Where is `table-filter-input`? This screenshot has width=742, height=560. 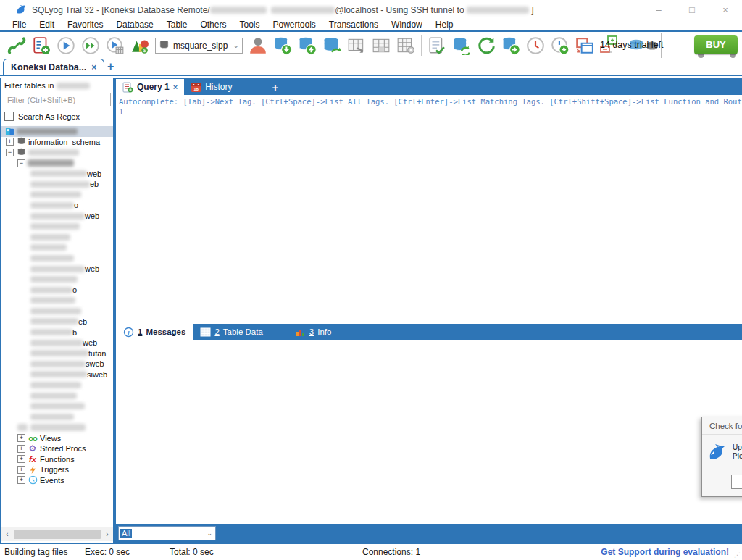
table-filter-input is located at coordinates (57, 100).